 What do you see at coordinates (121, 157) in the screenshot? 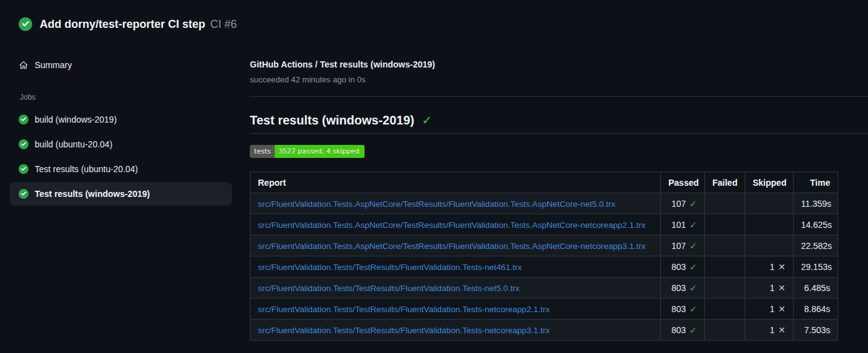
I see `job-list: build (windows-2019)build (ubuntu-20.04)…` at bounding box center [121, 157].